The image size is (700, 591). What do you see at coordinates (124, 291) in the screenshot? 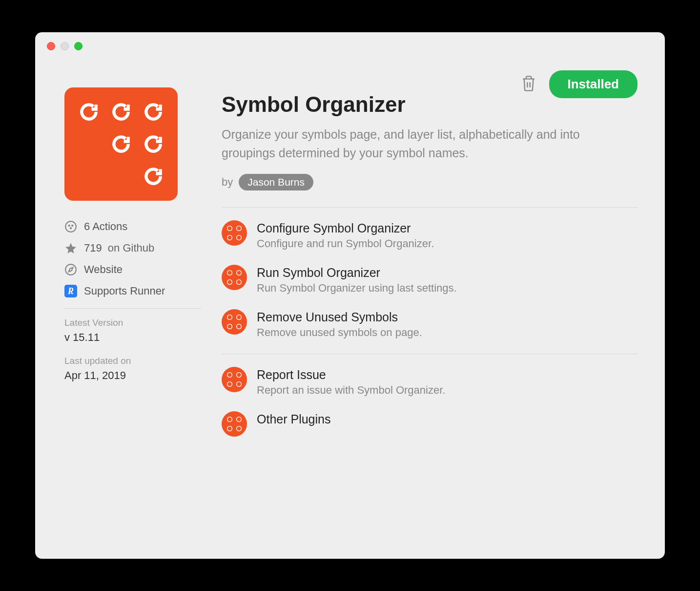
I see `runner-label: Supports Runner` at bounding box center [124, 291].